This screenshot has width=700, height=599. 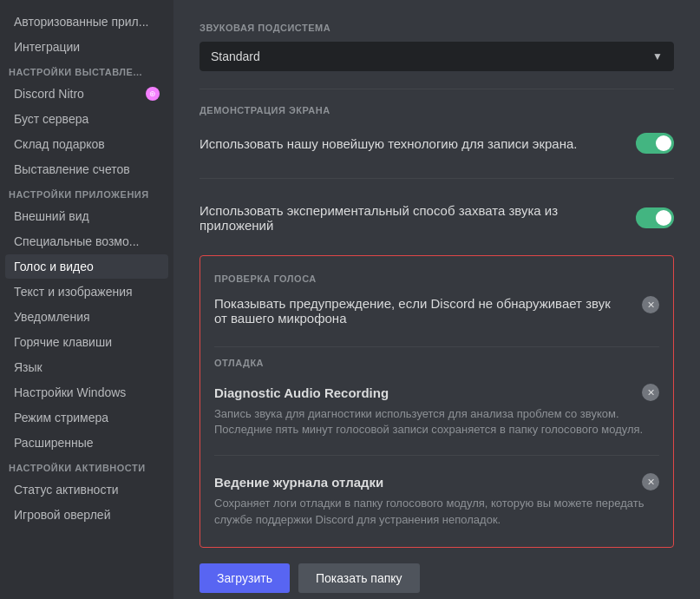 I want to click on sidebar-item-notifications: Уведомления, so click(x=87, y=317).